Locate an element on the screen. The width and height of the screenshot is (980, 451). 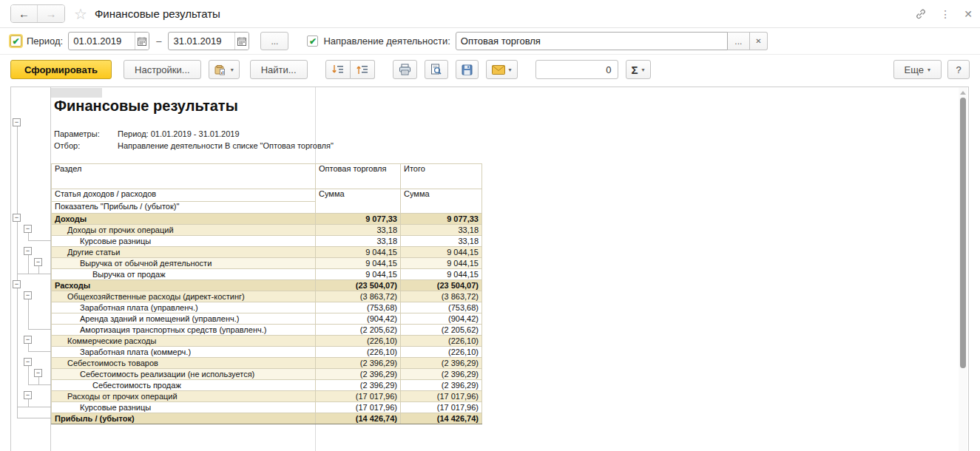
header-pokazatel: Показатель "Прибыль / (убыток)" is located at coordinates (183, 208).